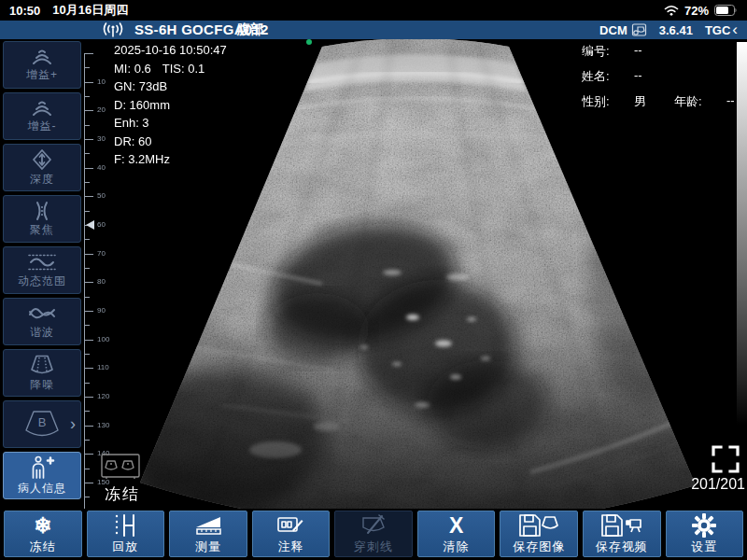 Image resolution: width=747 pixels, height=560 pixels. What do you see at coordinates (43, 422) in the screenshot?
I see `b-mode-letter: B` at bounding box center [43, 422].